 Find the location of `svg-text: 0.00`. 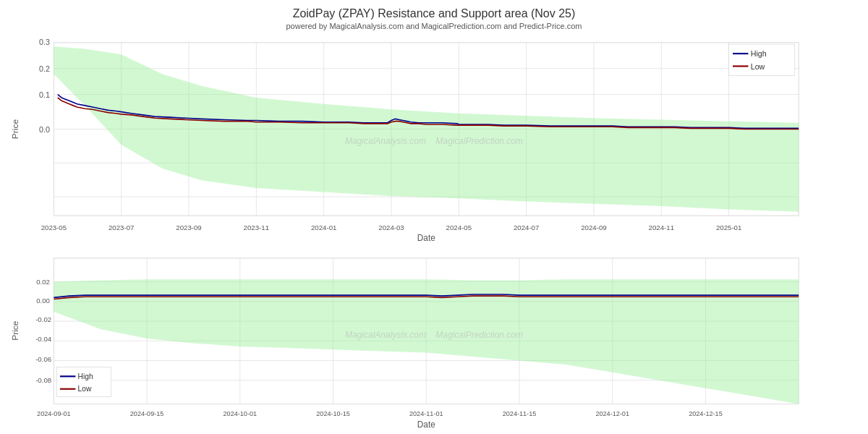

svg-text: 0.00 is located at coordinates (43, 301).